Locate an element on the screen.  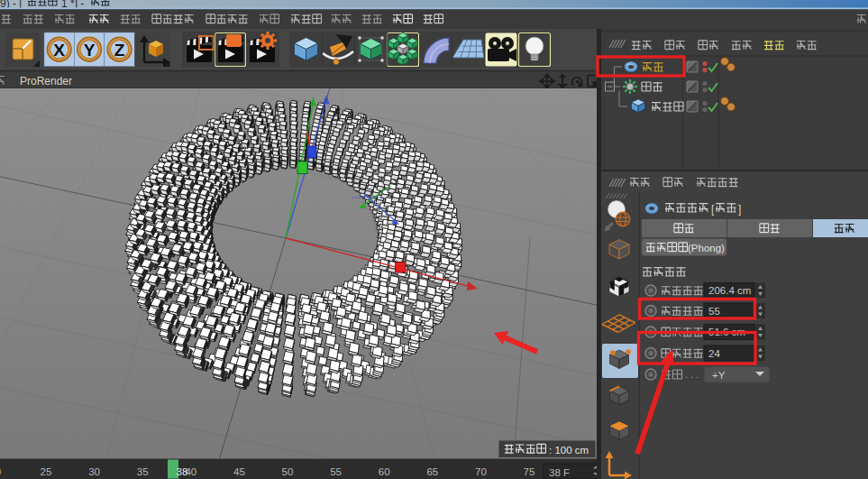
svg-text: ProRender is located at coordinates (46, 81).